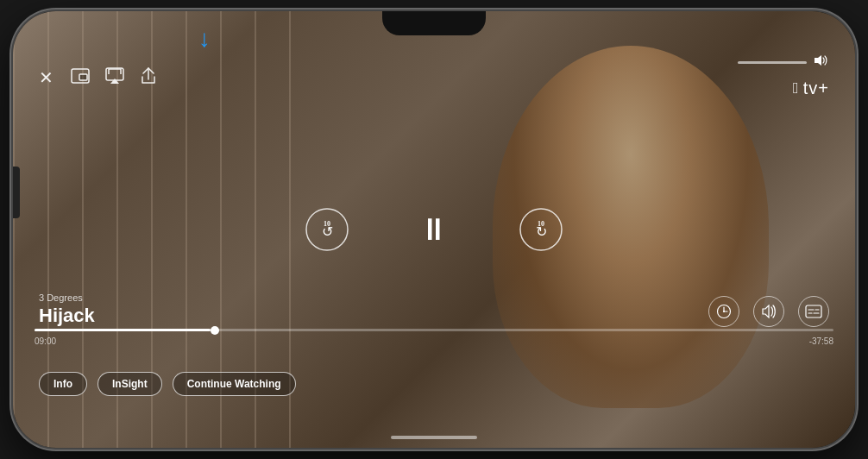  I want to click on playback-speed-button, so click(724, 311).